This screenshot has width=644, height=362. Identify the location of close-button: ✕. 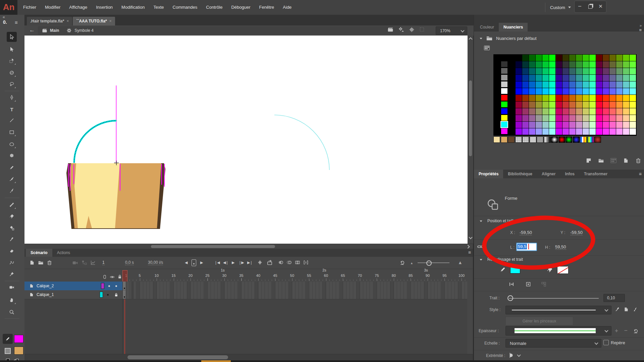
(600, 7).